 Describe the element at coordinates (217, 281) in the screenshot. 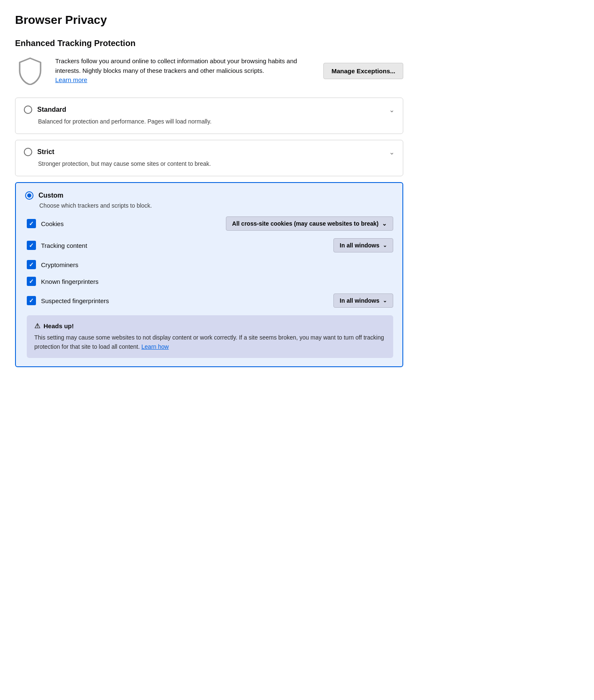

I see `known-fingerprinters-label: Known fingerprinters` at that location.